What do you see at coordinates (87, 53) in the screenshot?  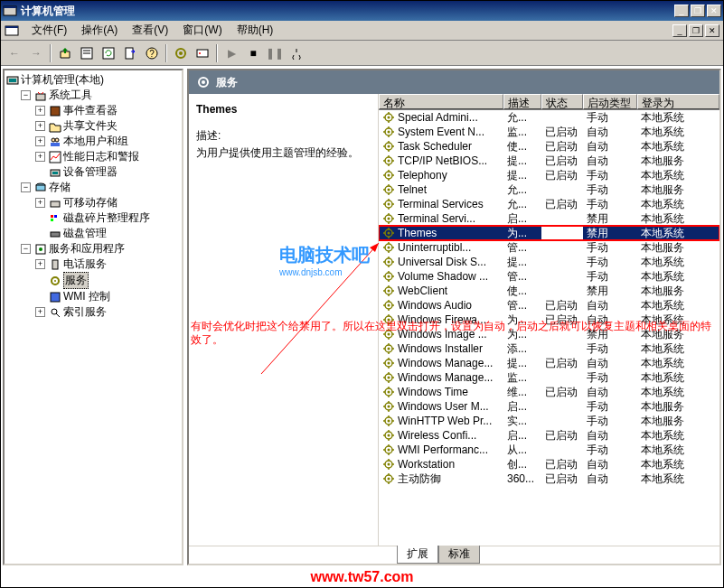 I see `props-button` at bounding box center [87, 53].